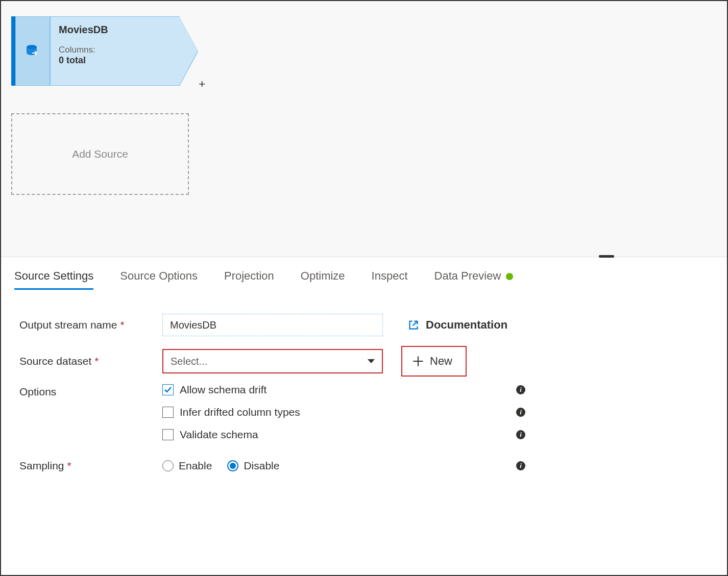 The width and height of the screenshot is (728, 576). I want to click on check-icon, so click(168, 390).